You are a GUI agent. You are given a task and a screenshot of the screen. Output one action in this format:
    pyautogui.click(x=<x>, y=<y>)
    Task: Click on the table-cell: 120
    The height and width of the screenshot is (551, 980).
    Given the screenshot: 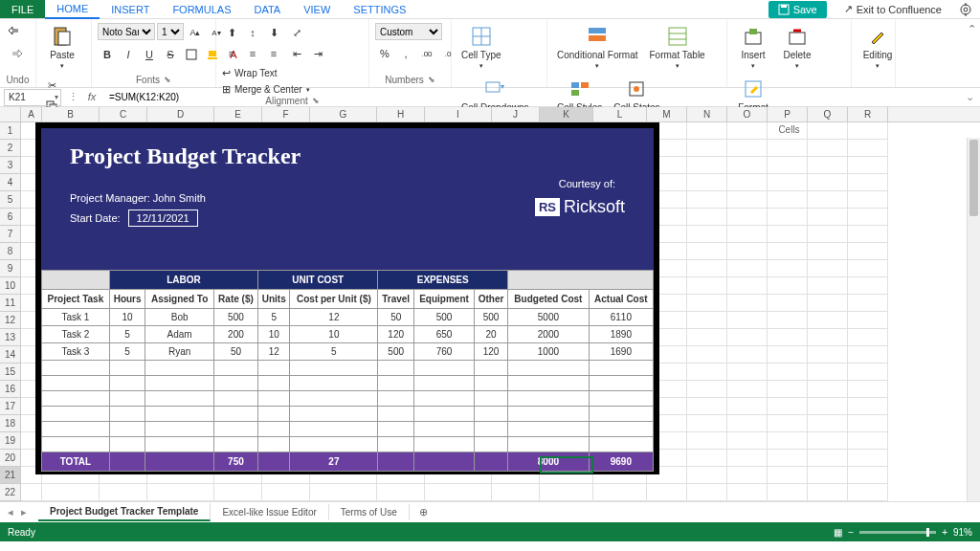 What is the action you would take?
    pyautogui.click(x=490, y=352)
    